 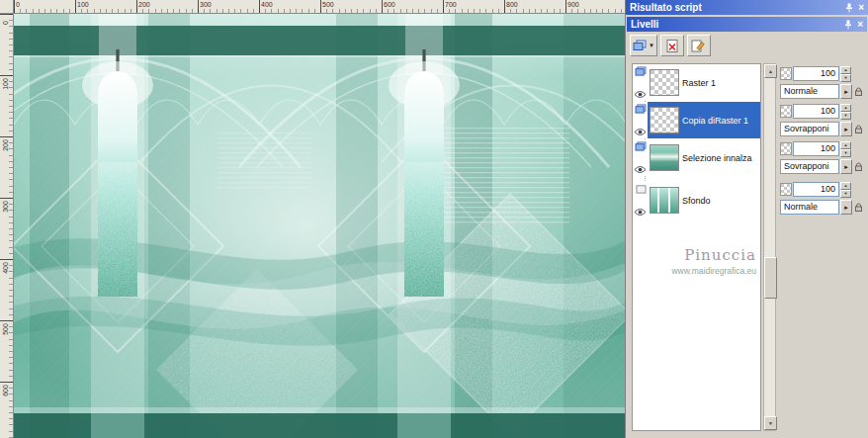 I want to click on layer-row-main-selected: Copia diRaster 1, so click(x=704, y=121).